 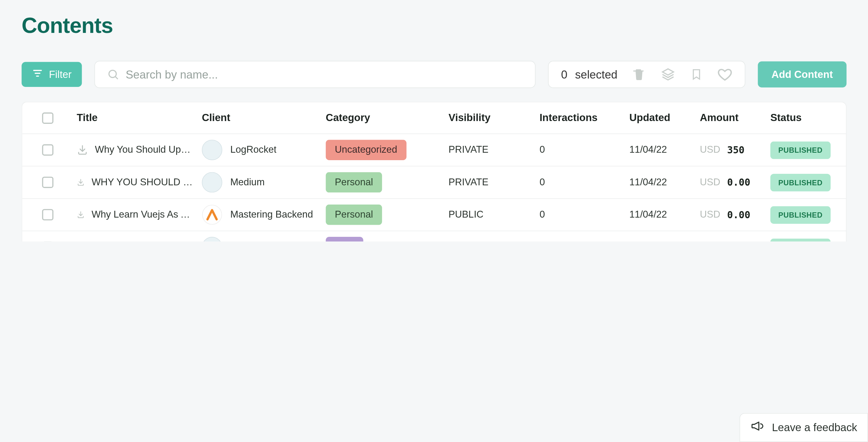 I want to click on visibility: PUBLIC, so click(x=466, y=215).